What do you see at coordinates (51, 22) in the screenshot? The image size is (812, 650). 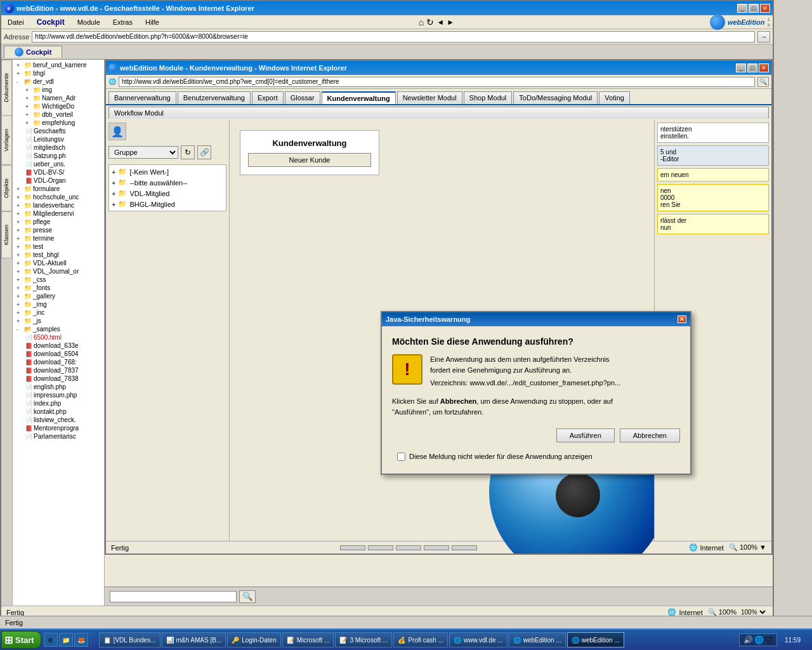 I see `menu-cockpit: Cockpit` at bounding box center [51, 22].